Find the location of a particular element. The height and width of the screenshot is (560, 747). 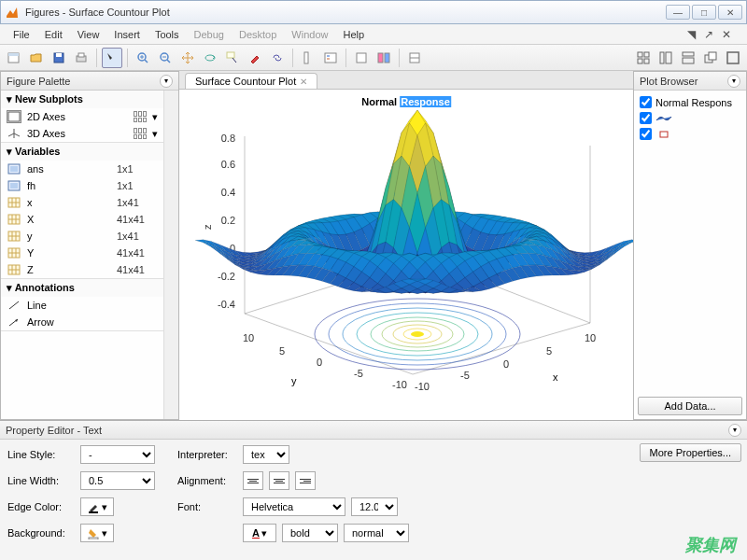

variable-row: Z41x41 is located at coordinates (82, 270).